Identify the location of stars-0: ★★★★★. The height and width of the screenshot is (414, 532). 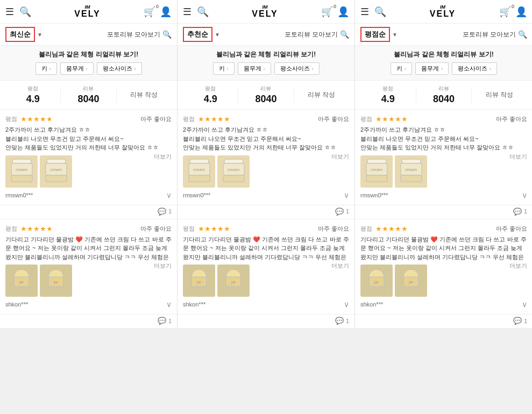
(214, 119).